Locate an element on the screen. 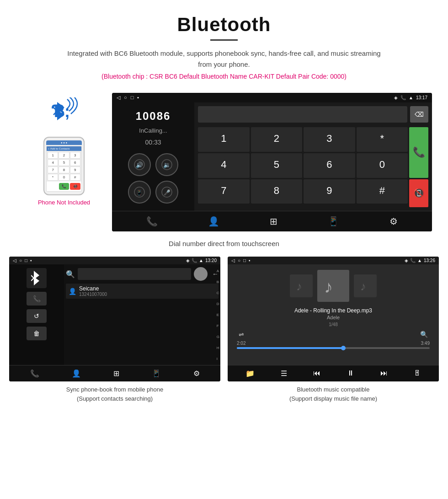  music-nav-icons: ◁ ○ □ ▪ is located at coordinates (241, 261).